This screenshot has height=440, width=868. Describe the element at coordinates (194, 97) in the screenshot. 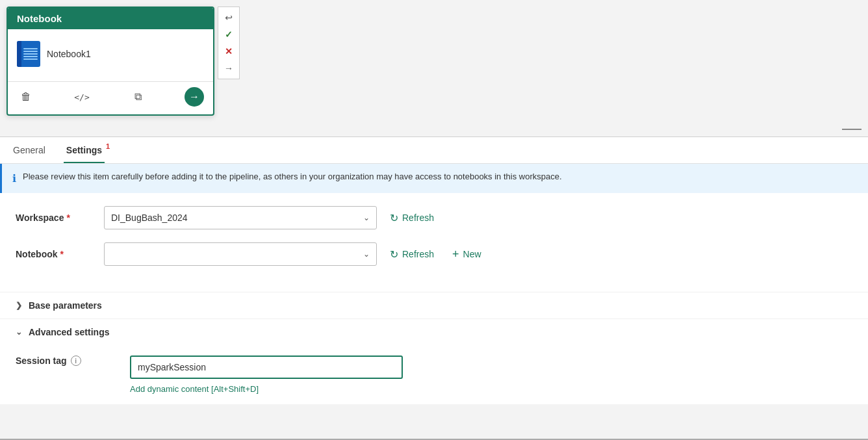

I see `go-icon: →` at that location.